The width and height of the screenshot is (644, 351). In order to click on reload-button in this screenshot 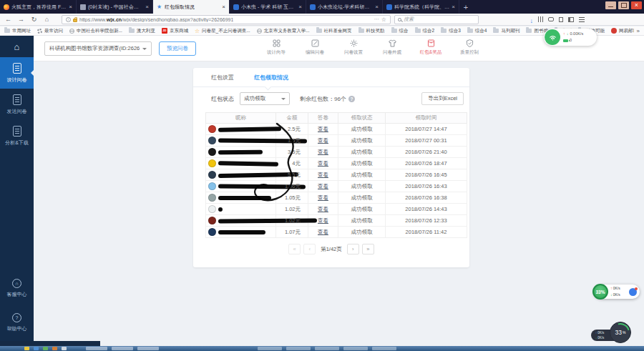, I will do `click(34, 20)`.